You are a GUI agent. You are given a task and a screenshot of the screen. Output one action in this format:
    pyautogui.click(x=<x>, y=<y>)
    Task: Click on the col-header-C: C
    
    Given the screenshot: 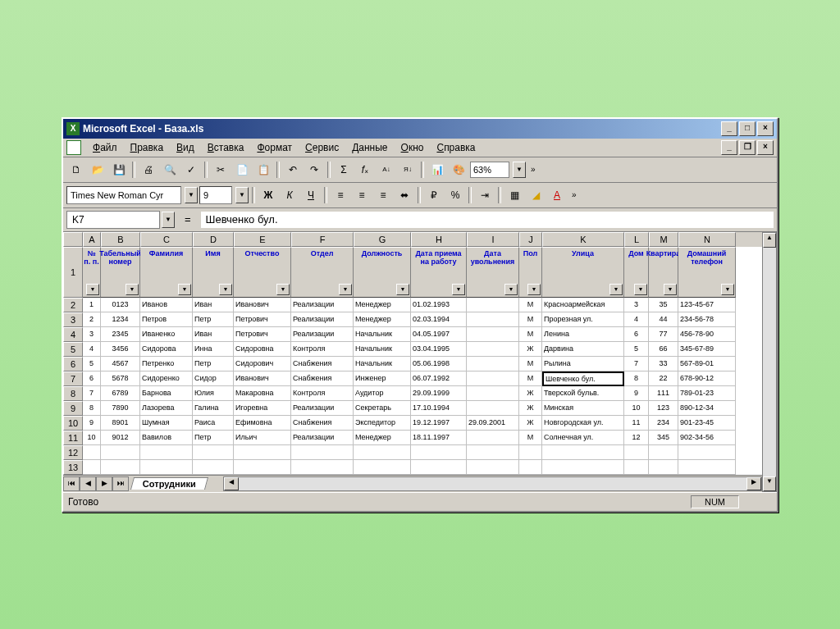 What is the action you would take?
    pyautogui.click(x=167, y=239)
    